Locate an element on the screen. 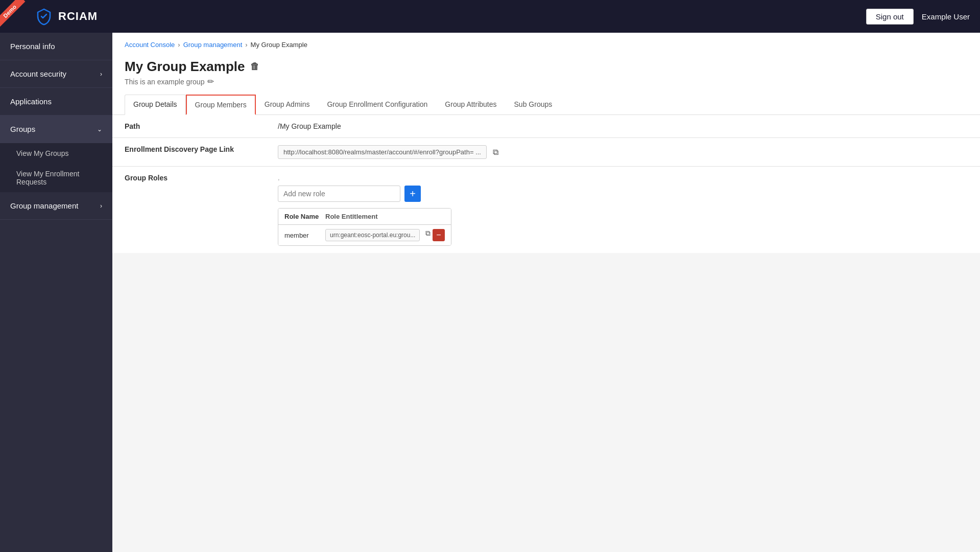  sidebar-item-groups-label: Groups is located at coordinates (22, 129).